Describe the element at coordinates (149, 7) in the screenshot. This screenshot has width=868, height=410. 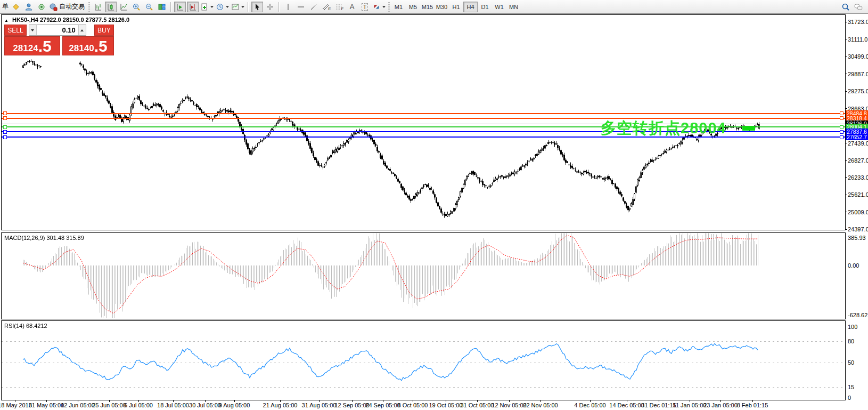
I see `zoom-out-icon` at that location.